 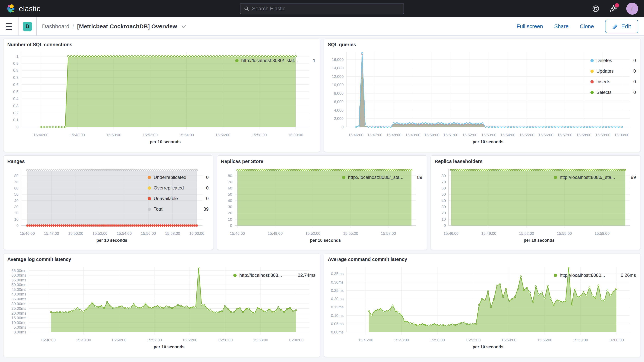 What do you see at coordinates (178, 205) in the screenshot?
I see `chart-ranges-legend: Underreplicated0Overreplicated0Unavailab…` at bounding box center [178, 205].